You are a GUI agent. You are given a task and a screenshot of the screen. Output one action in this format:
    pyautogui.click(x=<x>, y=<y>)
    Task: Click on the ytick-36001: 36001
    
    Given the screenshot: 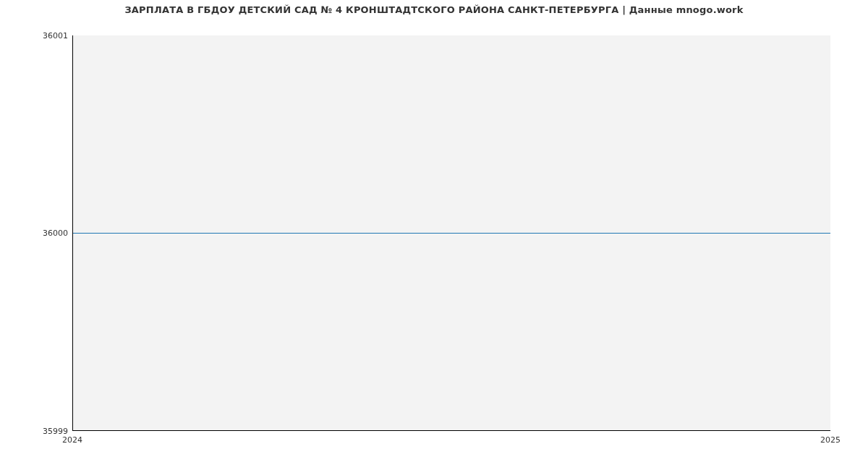 What is the action you would take?
    pyautogui.click(x=35, y=36)
    